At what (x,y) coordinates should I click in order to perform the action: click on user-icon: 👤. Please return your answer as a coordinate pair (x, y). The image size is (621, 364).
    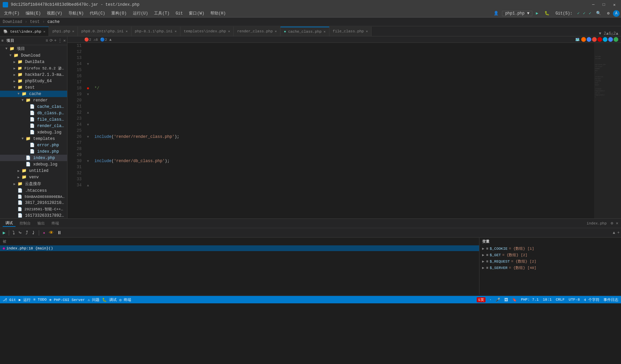
    Looking at the image, I should click on (496, 13).